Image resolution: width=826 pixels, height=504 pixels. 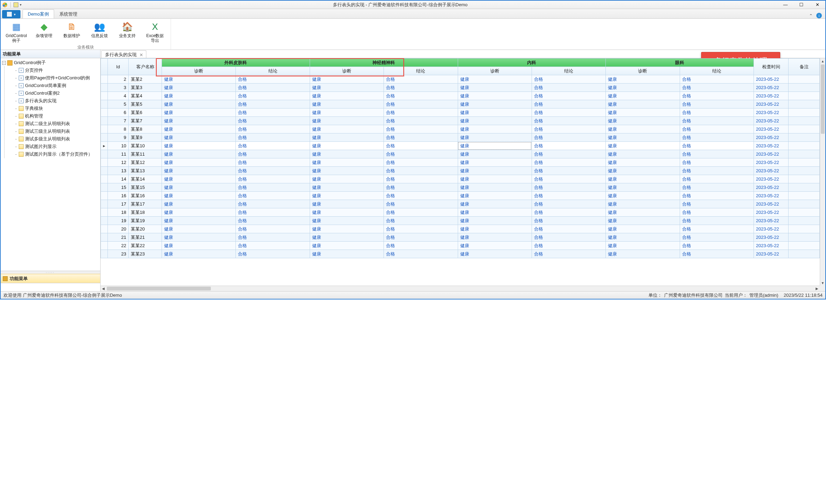 What do you see at coordinates (145, 163) in the screenshot?
I see `cell-cust: 某某12` at bounding box center [145, 163].